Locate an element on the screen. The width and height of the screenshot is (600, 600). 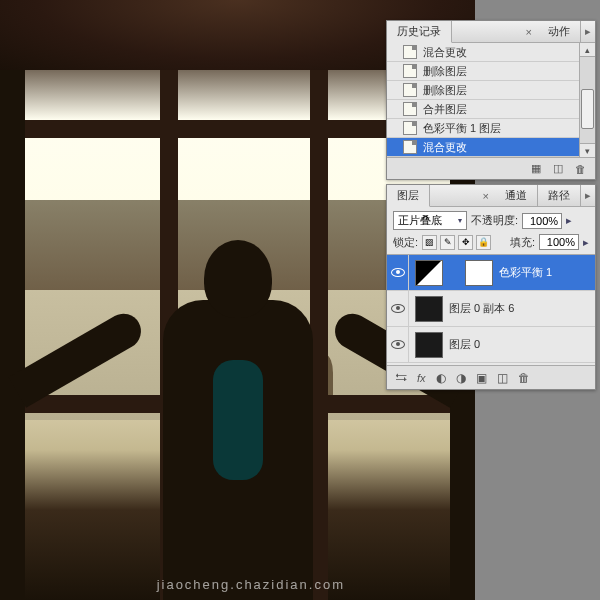
history-item: 合并图层 is located at coordinates (491, 110).